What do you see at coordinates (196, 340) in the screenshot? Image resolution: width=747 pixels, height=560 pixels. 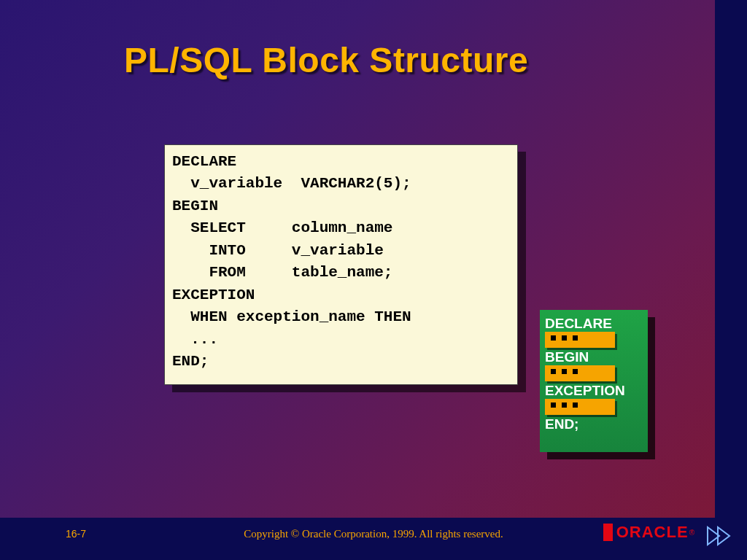 I see `code-line: ...` at bounding box center [196, 340].